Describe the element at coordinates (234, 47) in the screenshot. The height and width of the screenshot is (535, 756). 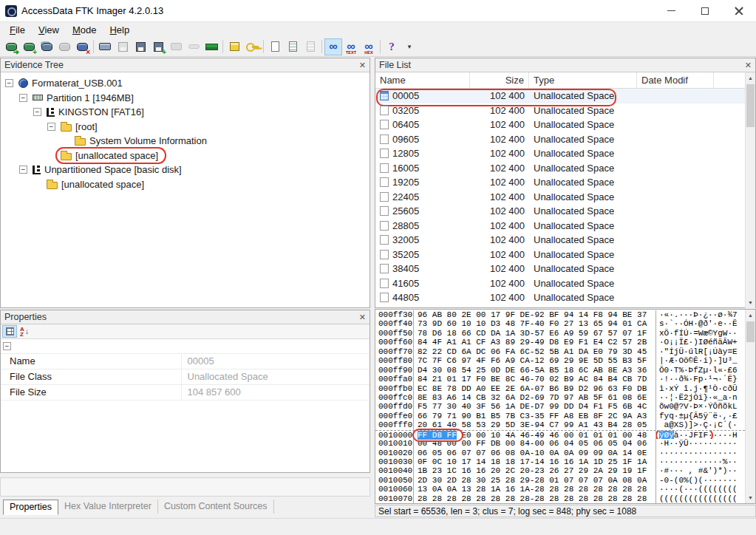
I see `obtain-protected-files-button` at that location.